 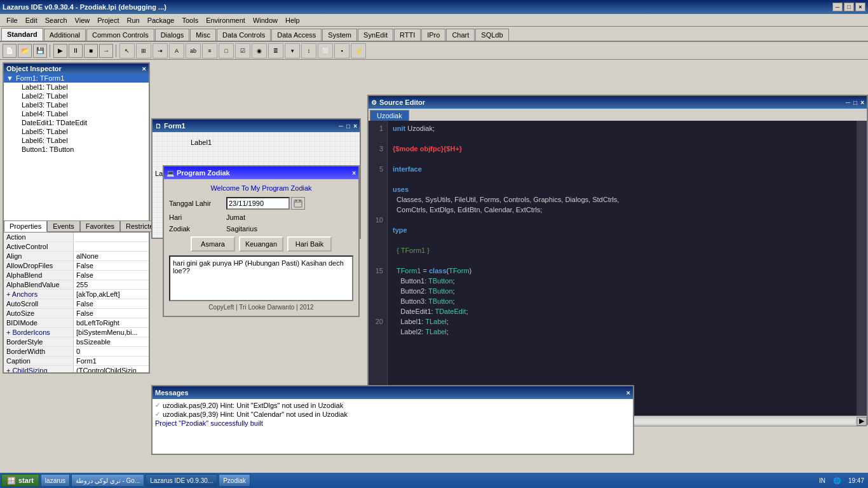 What do you see at coordinates (91, 51) in the screenshot?
I see `stop-btn: ■` at bounding box center [91, 51].